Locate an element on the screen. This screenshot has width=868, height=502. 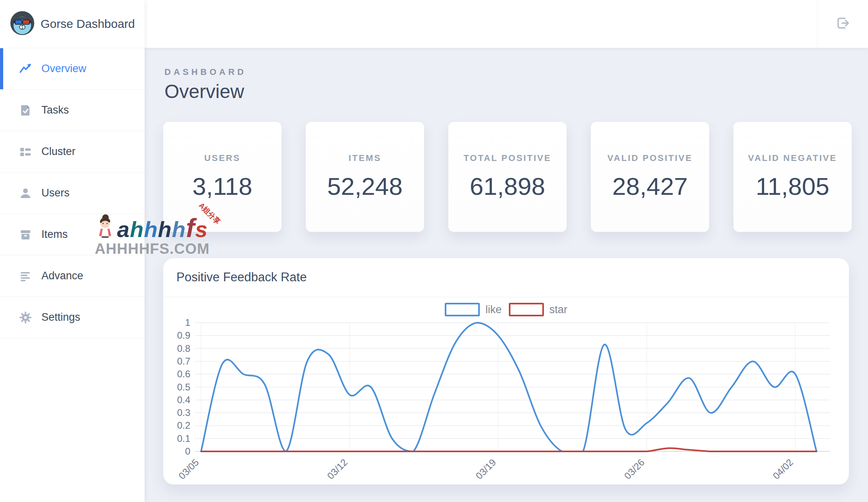
stat-value: 11,805 is located at coordinates (792, 186).